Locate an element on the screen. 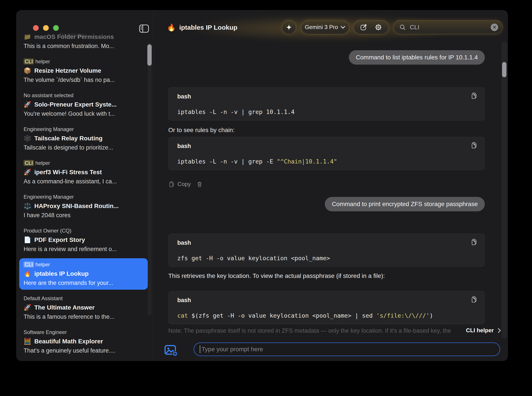  chat-item-emoji: 🧮 is located at coordinates (27, 341).